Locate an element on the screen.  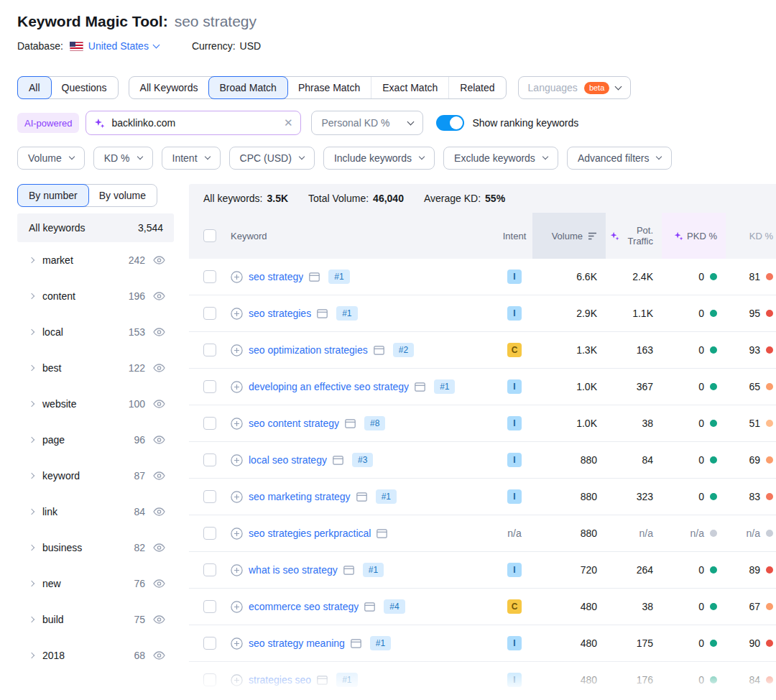
database-selector: United States is located at coordinates (124, 46).